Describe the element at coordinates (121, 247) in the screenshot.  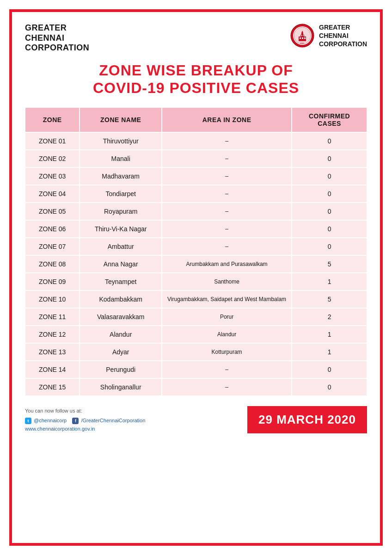
I see `cell-zone-name: Ambattur` at that location.